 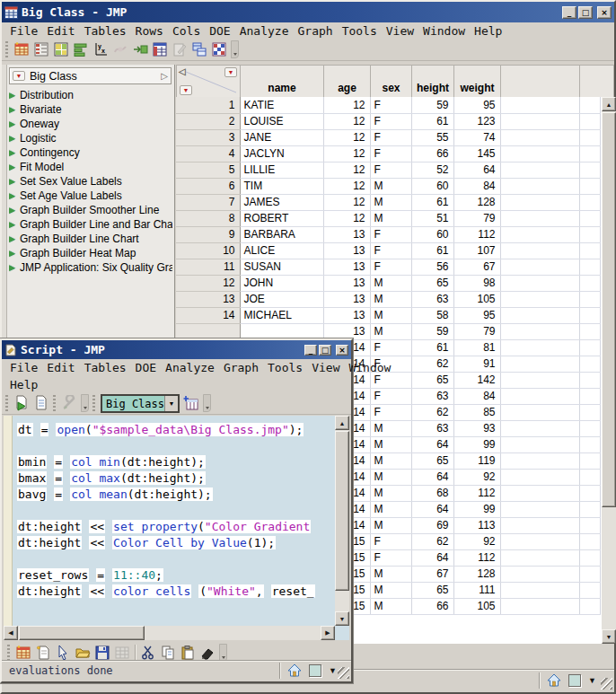 I want to click on data-cell: 58, so click(x=433, y=315).